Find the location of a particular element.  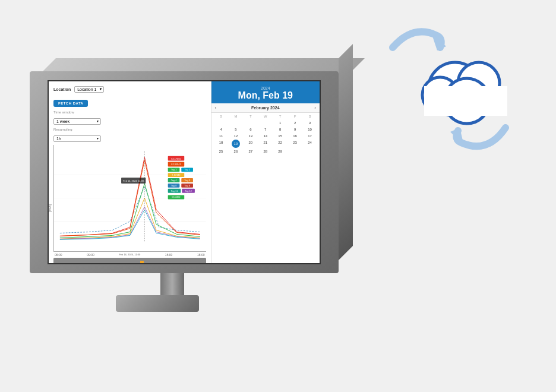

cal-day-5: 5 is located at coordinates (236, 129).